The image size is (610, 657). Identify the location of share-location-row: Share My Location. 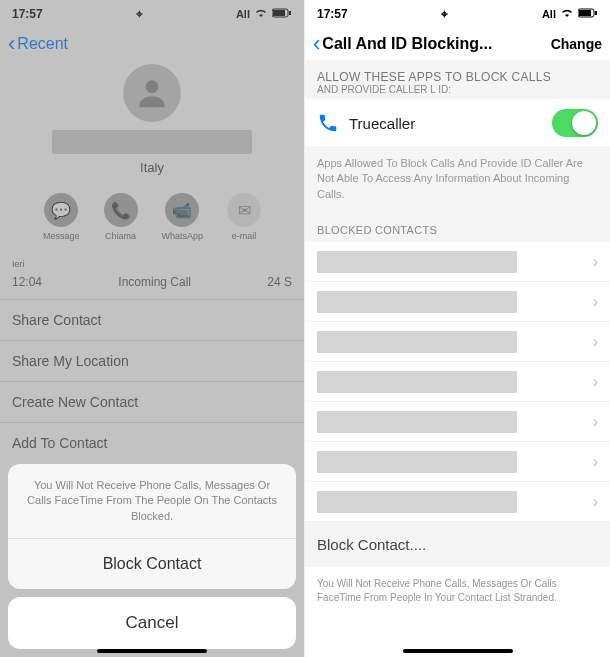
(152, 360).